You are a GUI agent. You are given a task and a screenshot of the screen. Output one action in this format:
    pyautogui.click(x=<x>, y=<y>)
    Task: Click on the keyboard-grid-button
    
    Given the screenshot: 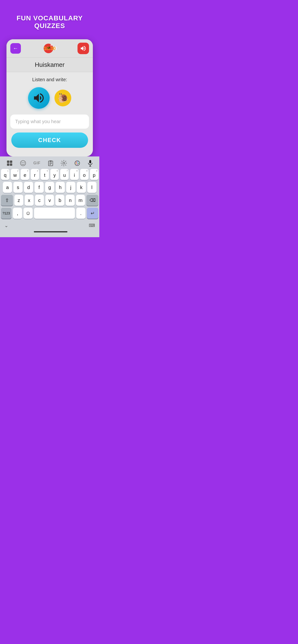 What is the action you would take?
    pyautogui.click(x=10, y=163)
    